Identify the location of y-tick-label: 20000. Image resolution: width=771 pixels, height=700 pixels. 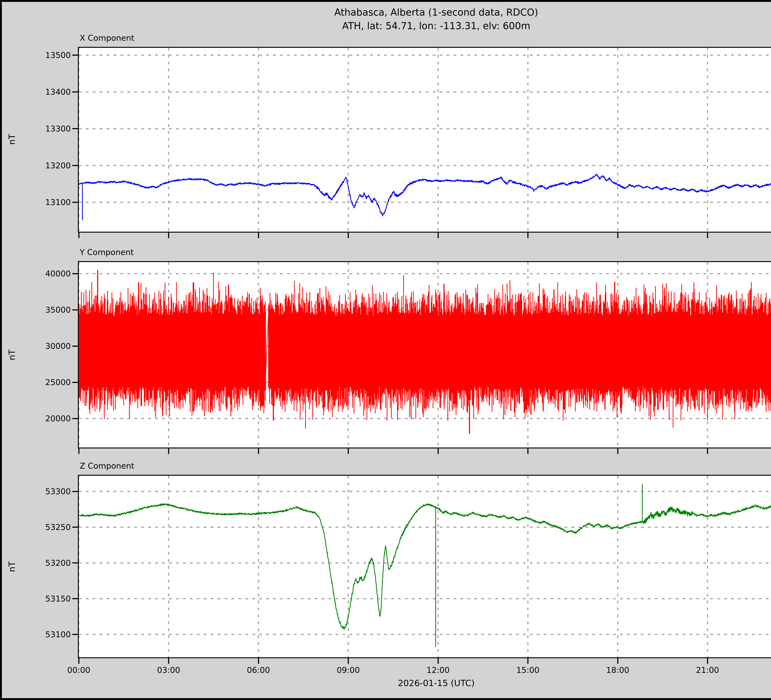
(40, 418).